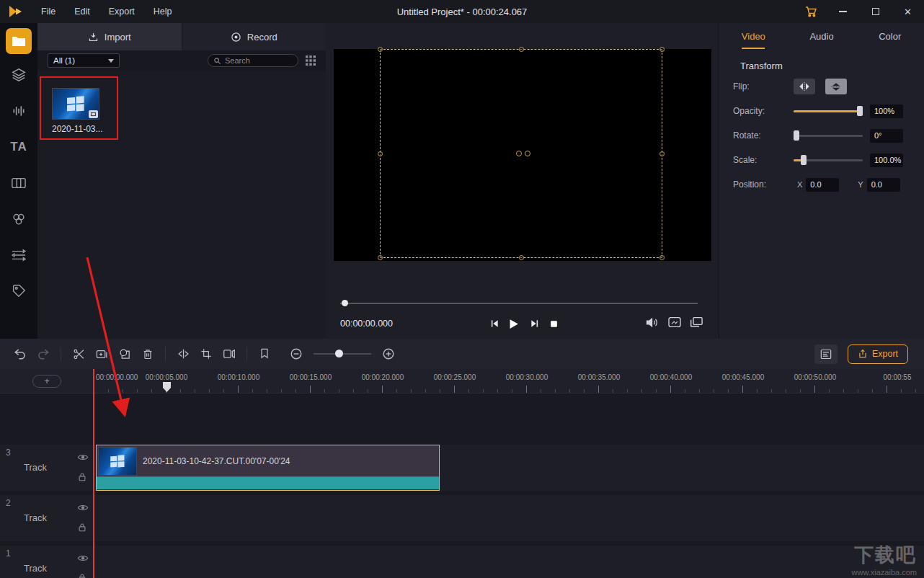  Describe the element at coordinates (462, 518) in the screenshot. I see `track-row-2: 2 Track` at that location.